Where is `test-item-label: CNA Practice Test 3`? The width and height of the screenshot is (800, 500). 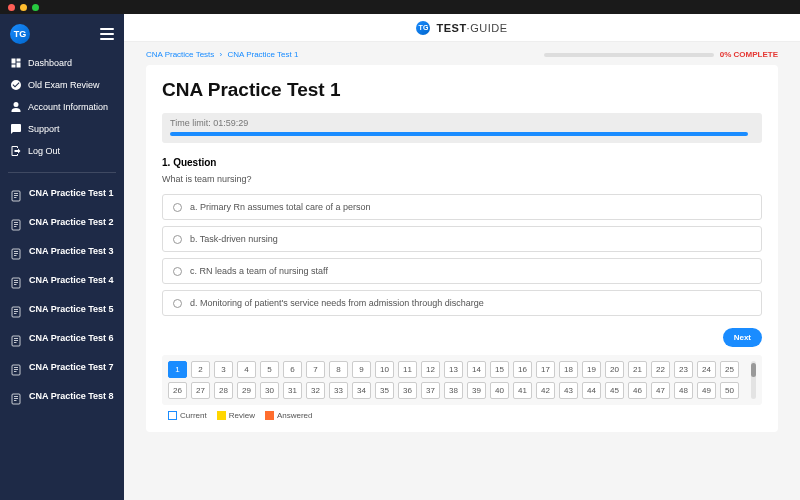
test-item-label: CNA Practice Test 3 is located at coordinates (72, 254).